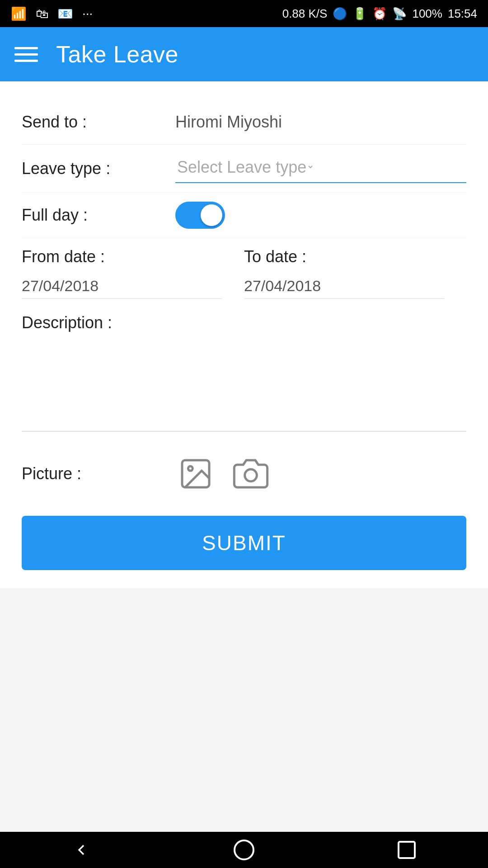 Image resolution: width=488 pixels, height=868 pixels. I want to click on send-to-row: Send to : Hiromi Miyoshi, so click(244, 122).